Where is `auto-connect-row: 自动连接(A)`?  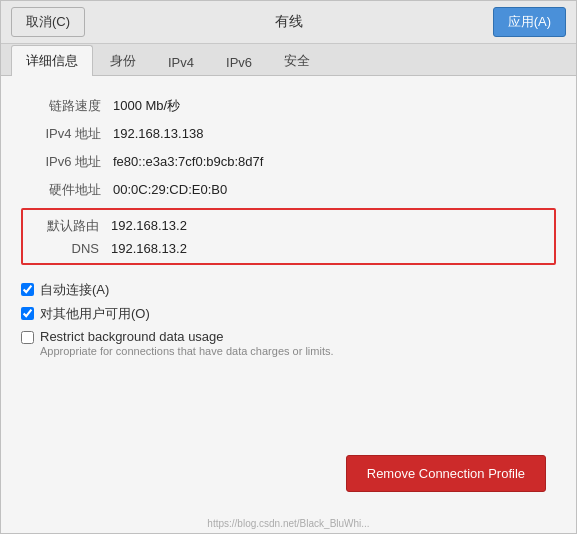 auto-connect-row: 自动连接(A) is located at coordinates (288, 290).